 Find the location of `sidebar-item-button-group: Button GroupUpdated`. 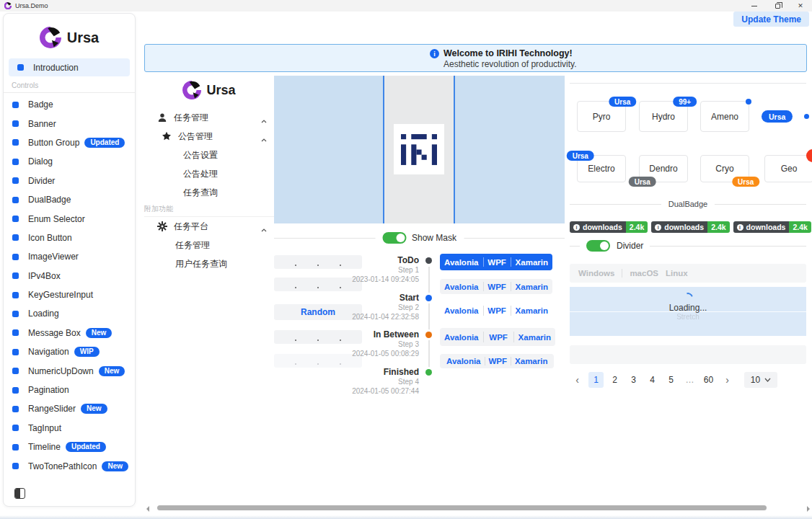

sidebar-item-button-group: Button GroupUpdated is located at coordinates (69, 143).